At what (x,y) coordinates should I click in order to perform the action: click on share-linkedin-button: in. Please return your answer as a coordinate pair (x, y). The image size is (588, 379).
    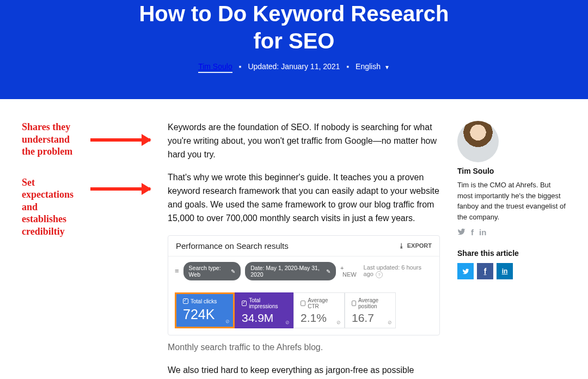
    Looking at the image, I should click on (505, 271).